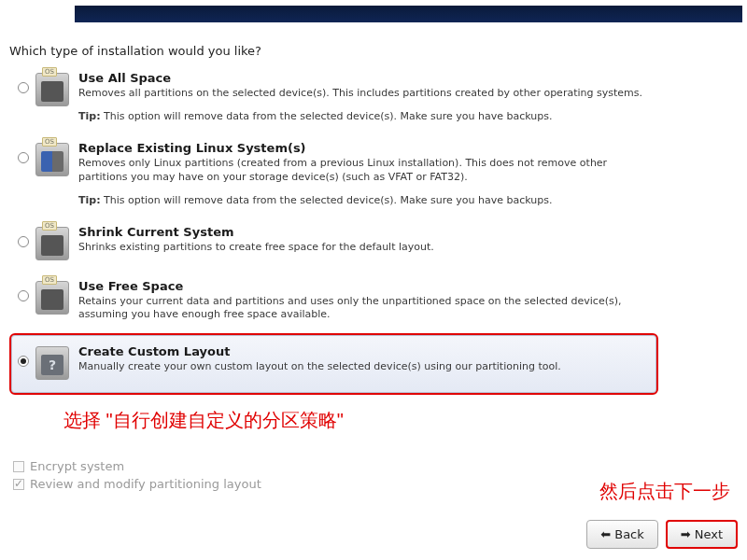 This screenshot has width=747, height=560. I want to click on option-title: Create Custom Layout, so click(366, 351).